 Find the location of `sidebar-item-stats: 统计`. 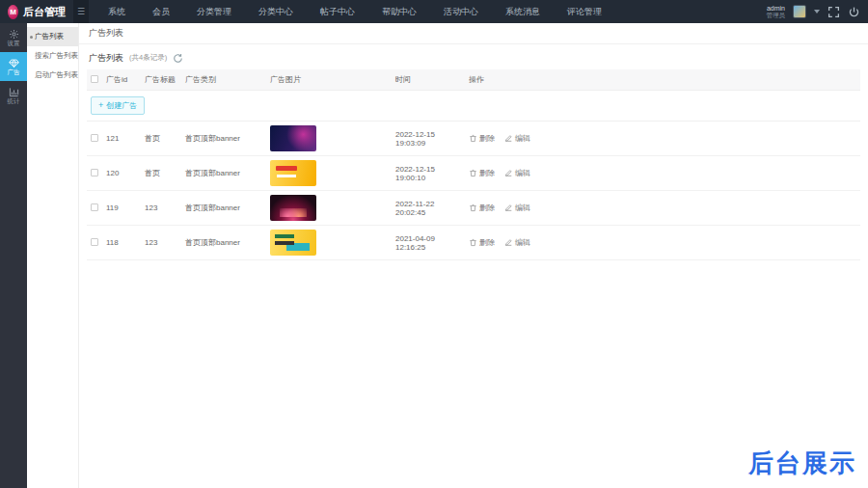

sidebar-item-stats: 统计 is located at coordinates (14, 95).